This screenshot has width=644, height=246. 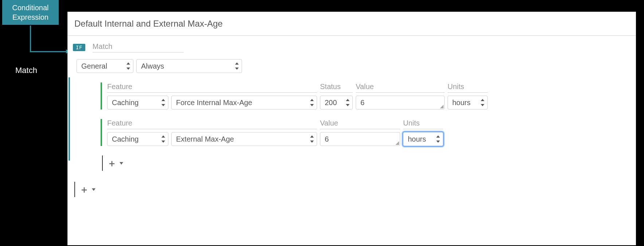 I want to click on feature-name-select: External Max-Age, so click(x=244, y=139).